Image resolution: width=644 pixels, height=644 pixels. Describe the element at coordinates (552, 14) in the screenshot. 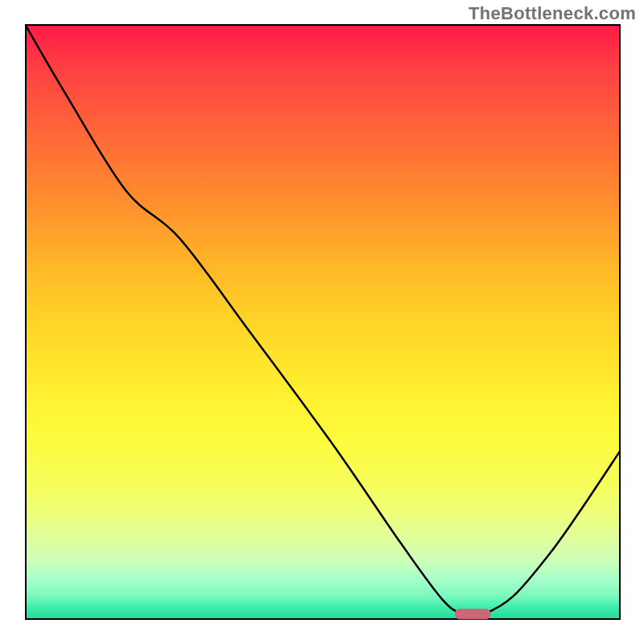

I see `watermark-text: TheBottleneck.com` at that location.